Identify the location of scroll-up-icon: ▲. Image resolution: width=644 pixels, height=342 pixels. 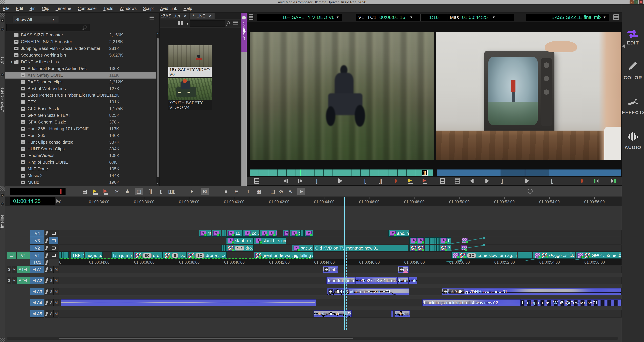
(158, 33).